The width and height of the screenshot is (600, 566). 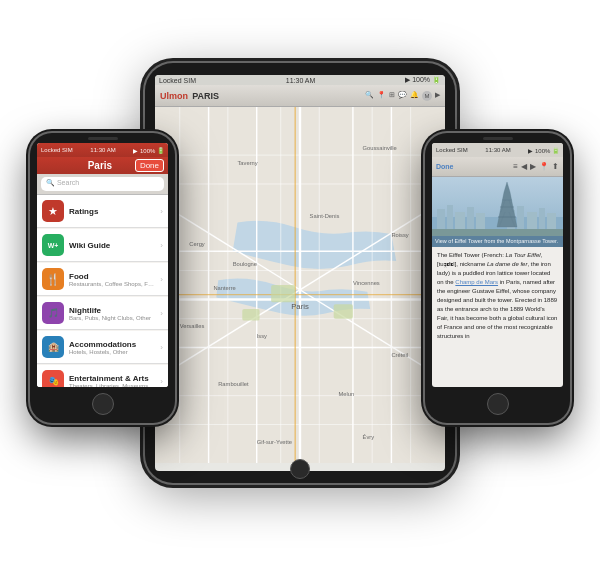 I want to click on ipad-logo: Ulmon PARIS, so click(x=190, y=96).